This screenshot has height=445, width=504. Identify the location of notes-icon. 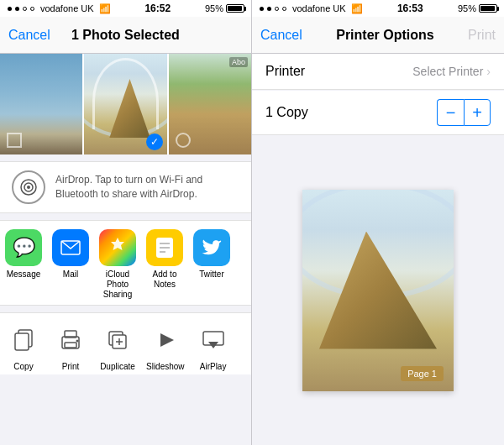
(165, 248).